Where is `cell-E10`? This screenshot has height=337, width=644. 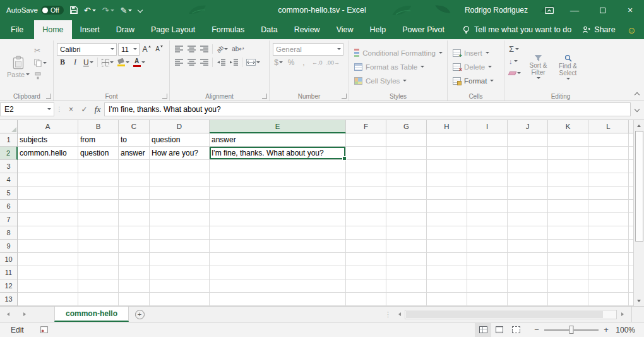
cell-E10 is located at coordinates (278, 259).